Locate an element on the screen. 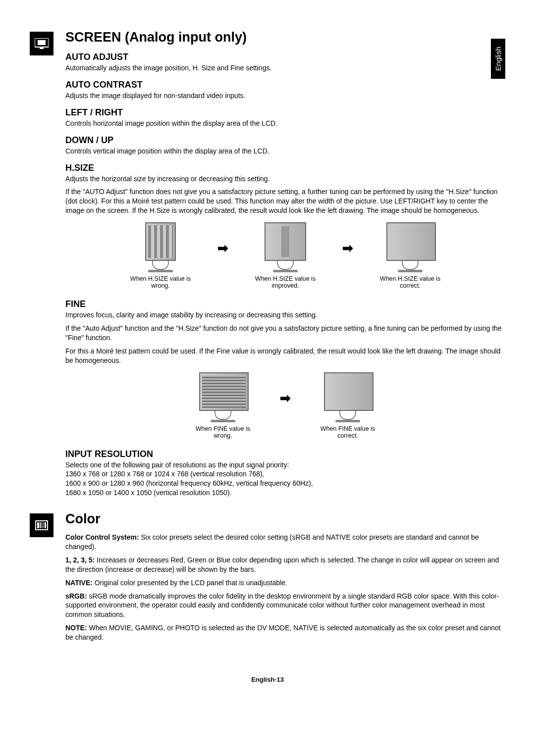  down-up-body: Controls vertical image position within … is located at coordinates (285, 151).